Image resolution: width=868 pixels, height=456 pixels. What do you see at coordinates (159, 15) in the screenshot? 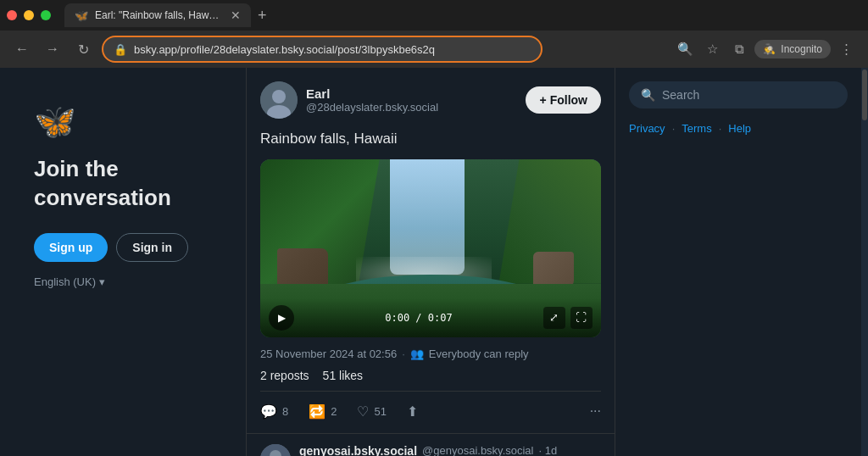
I see `tab-title: Earl: "Rainbow falls, Hawaii" —` at bounding box center [159, 15].